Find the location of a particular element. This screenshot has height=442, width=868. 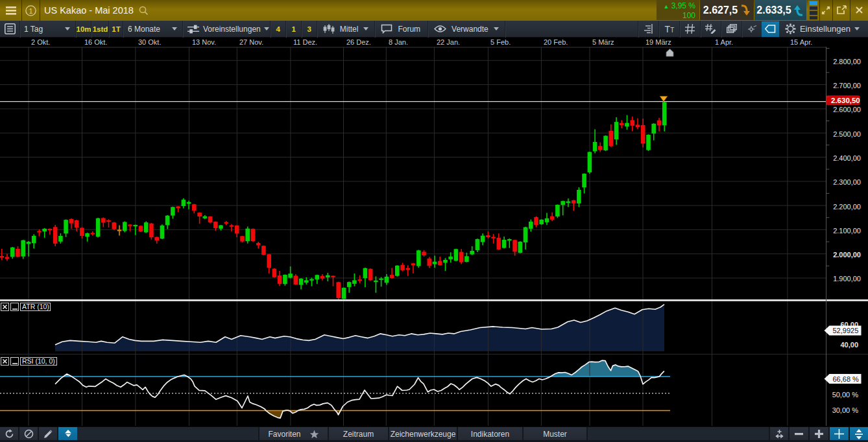

svg-text: 27 Nov. is located at coordinates (252, 42).